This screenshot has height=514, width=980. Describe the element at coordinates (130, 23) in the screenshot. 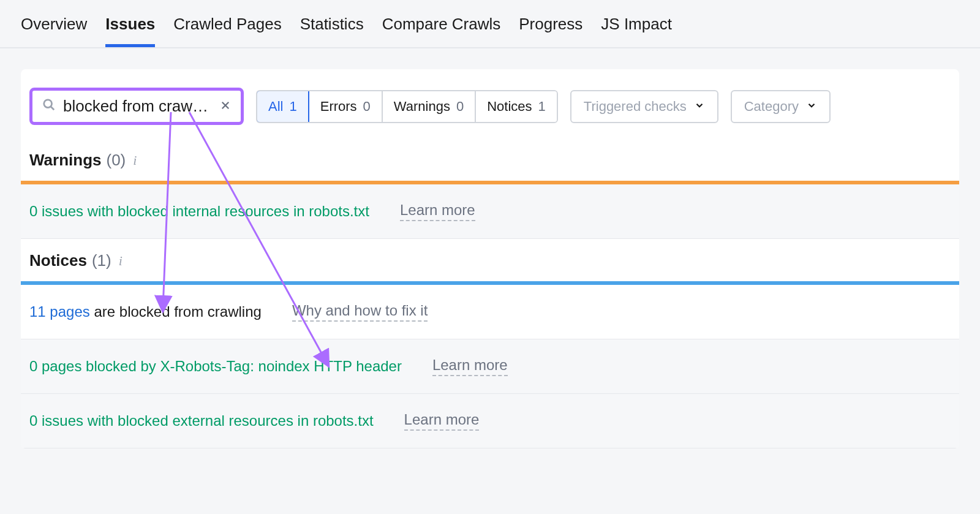

I see `tab-issues: Issues` at that location.